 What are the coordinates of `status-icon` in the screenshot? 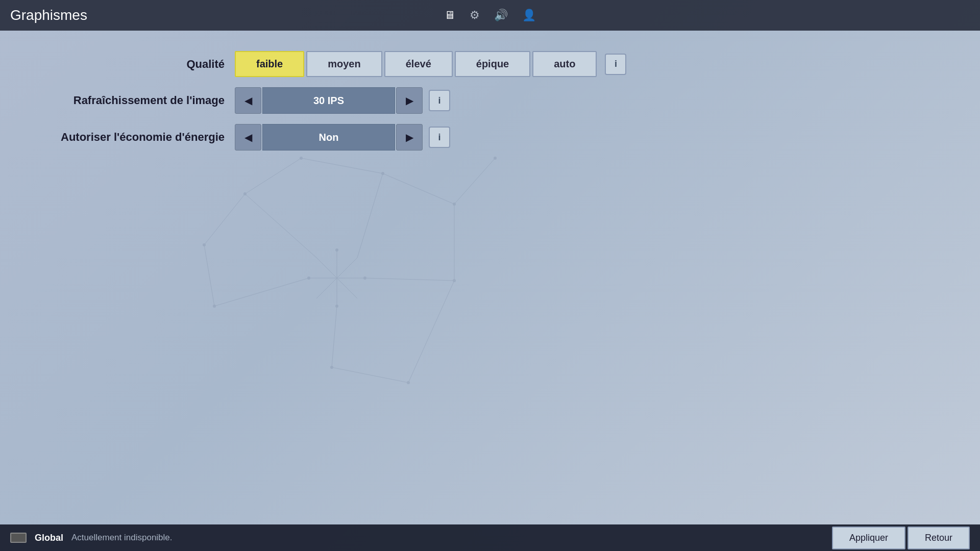 It's located at (18, 538).